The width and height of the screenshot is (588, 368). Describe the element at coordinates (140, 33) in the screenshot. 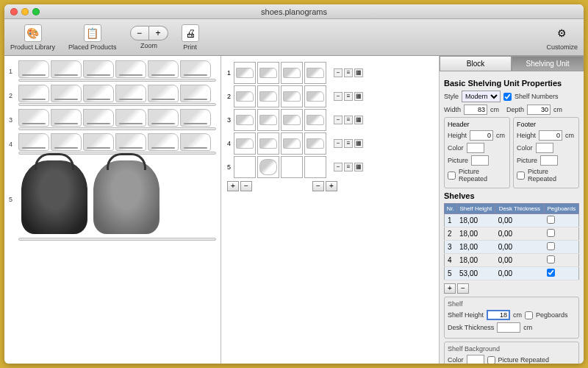

I see `zoom-out-button: −` at that location.